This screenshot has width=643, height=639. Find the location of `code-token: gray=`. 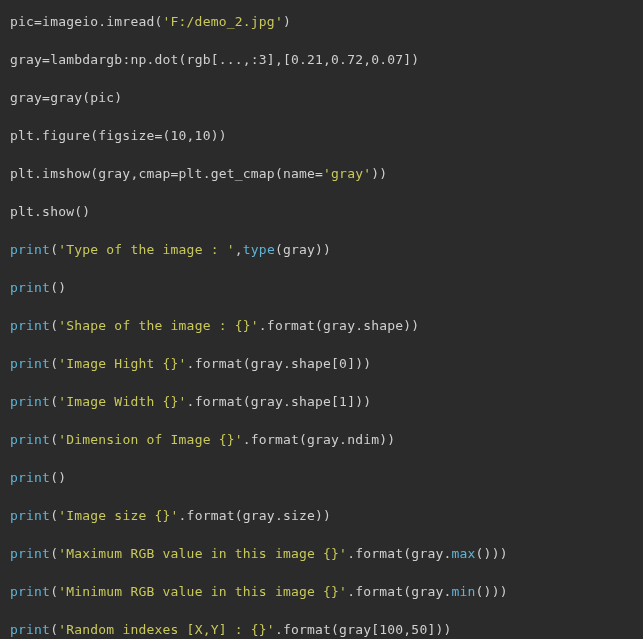

code-token: gray= is located at coordinates (30, 60).